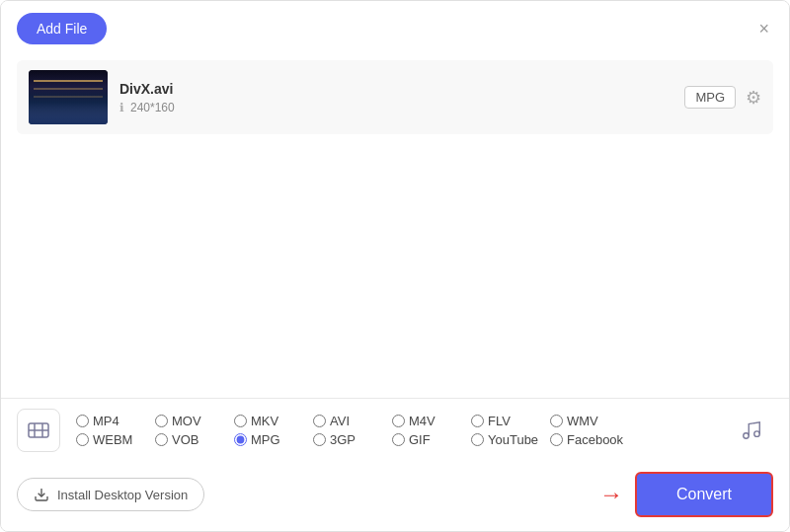  I want to click on file-name: DivX.avi, so click(396, 89).